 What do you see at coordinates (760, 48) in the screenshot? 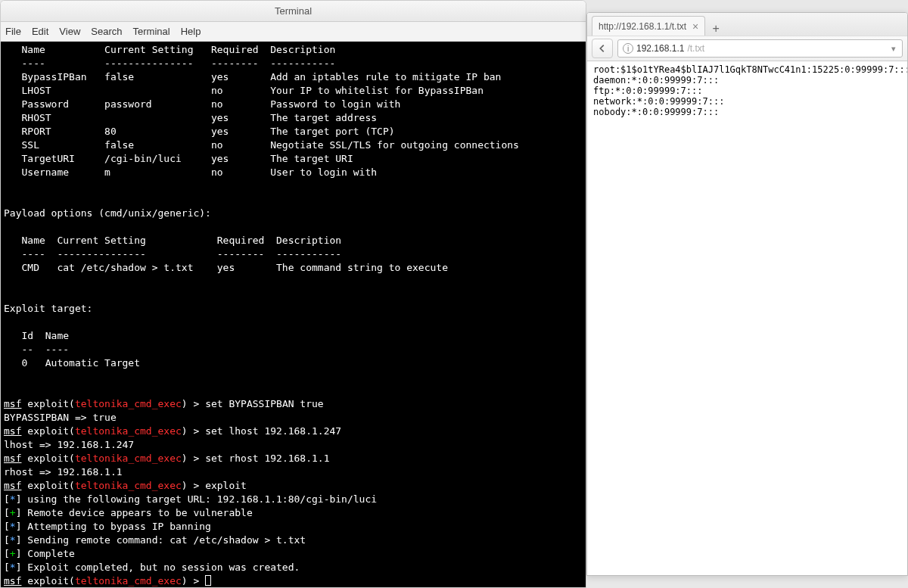
I see `url-input: i 192.168.1.1/t.txt ▾` at bounding box center [760, 48].